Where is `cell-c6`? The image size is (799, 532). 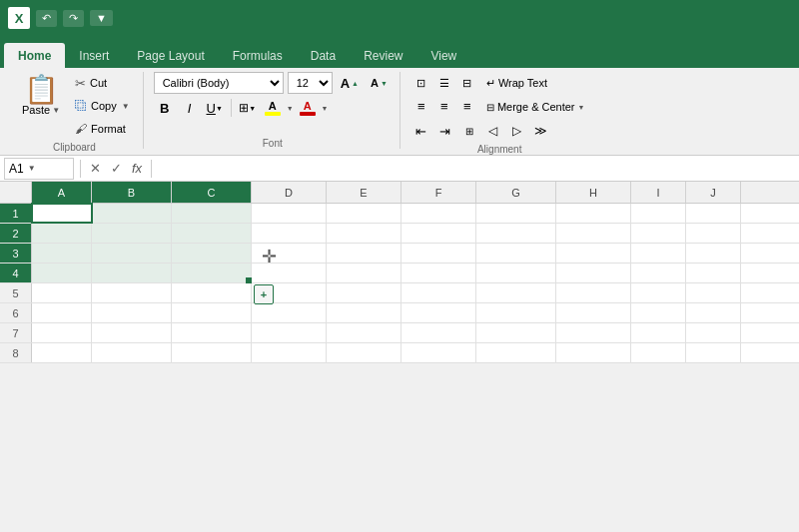
cell-c6 is located at coordinates (212, 313).